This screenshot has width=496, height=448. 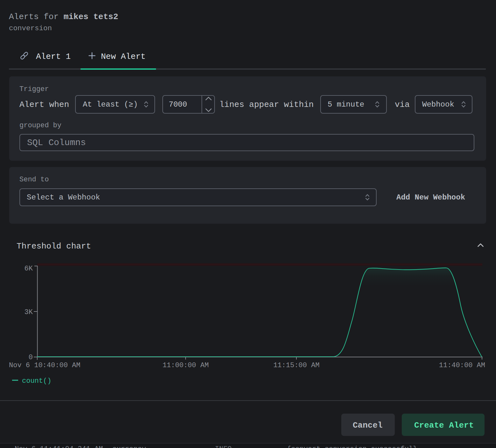 What do you see at coordinates (185, 365) in the screenshot?
I see `svg-text: 11:00:00 AM` at bounding box center [185, 365].